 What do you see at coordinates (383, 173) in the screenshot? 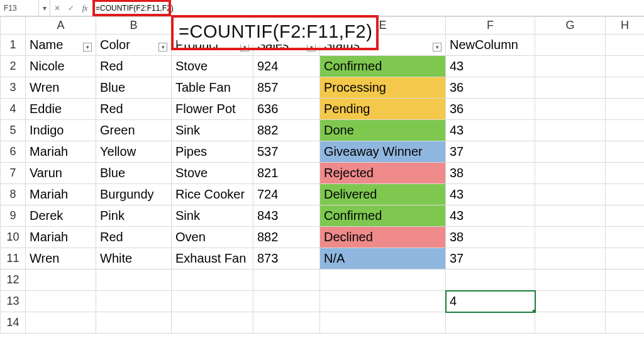
I see `cell-status: Rejected` at bounding box center [383, 173].